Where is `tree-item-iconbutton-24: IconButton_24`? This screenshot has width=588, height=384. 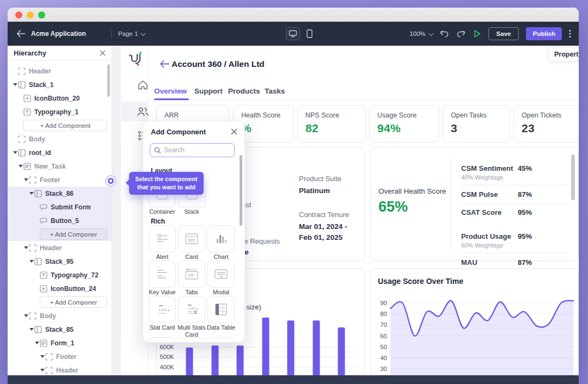 tree-item-iconbutton-24: IconButton_24 is located at coordinates (60, 288).